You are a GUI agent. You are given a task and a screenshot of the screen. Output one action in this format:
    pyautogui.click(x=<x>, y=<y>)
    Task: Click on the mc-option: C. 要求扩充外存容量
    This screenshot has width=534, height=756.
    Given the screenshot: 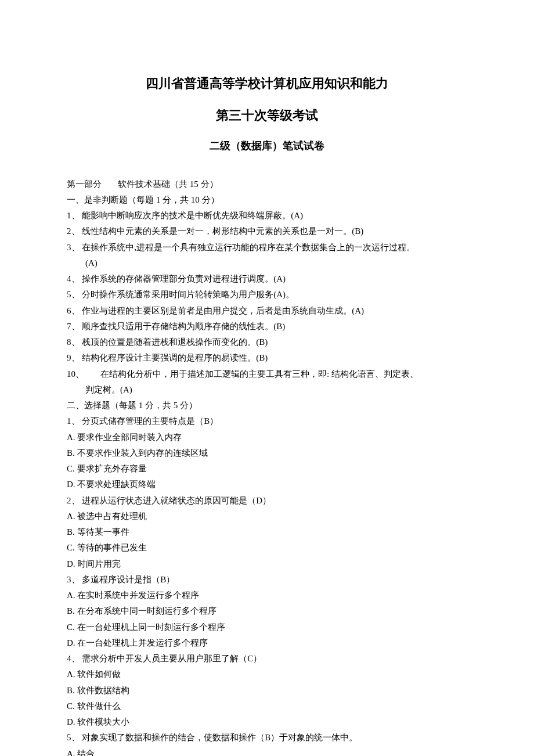 What is the action you would take?
    pyautogui.click(x=267, y=469)
    